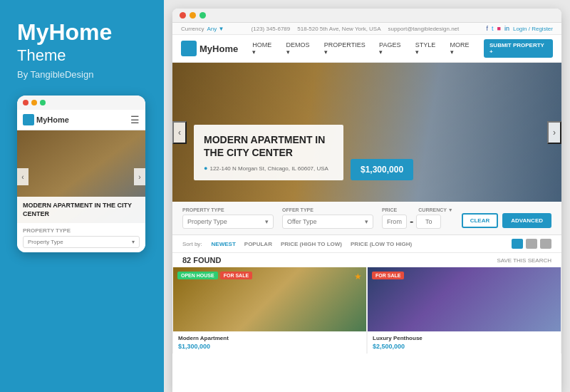  What do you see at coordinates (264, 48) in the screenshot?
I see `nav-item-home: HOME ▾` at bounding box center [264, 48].